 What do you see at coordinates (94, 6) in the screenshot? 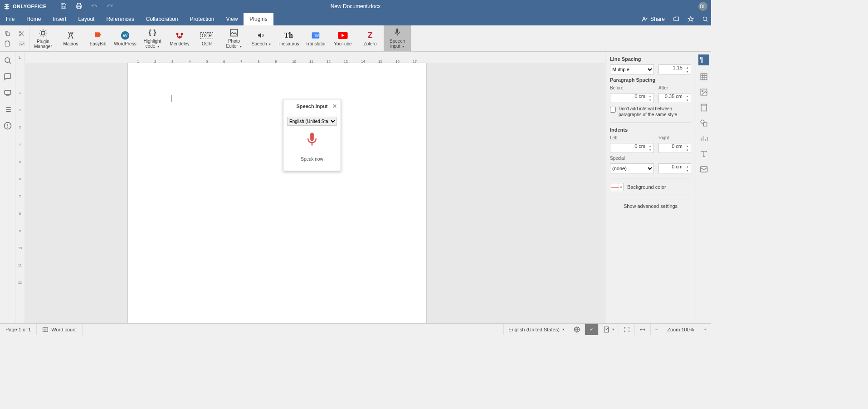
I see `undo-icon` at bounding box center [94, 6].